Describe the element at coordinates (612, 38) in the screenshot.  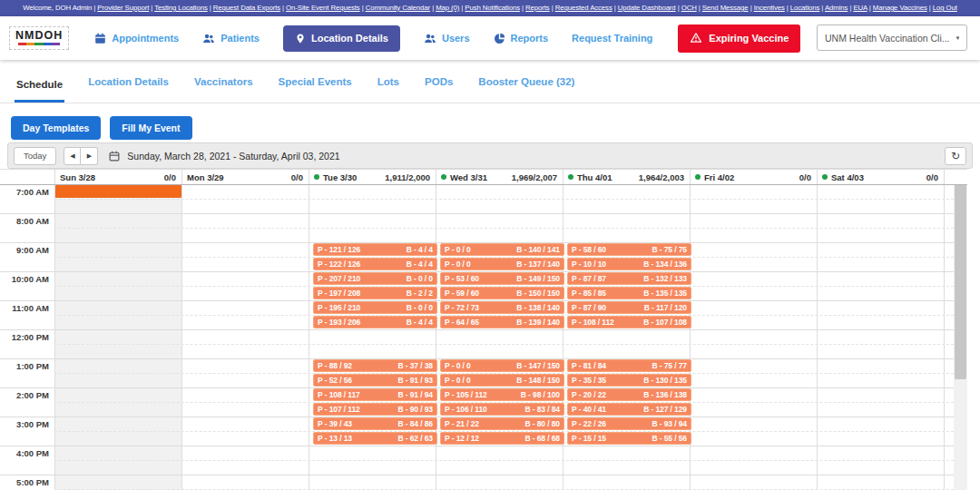
I see `tab-request-training: Request Training` at that location.